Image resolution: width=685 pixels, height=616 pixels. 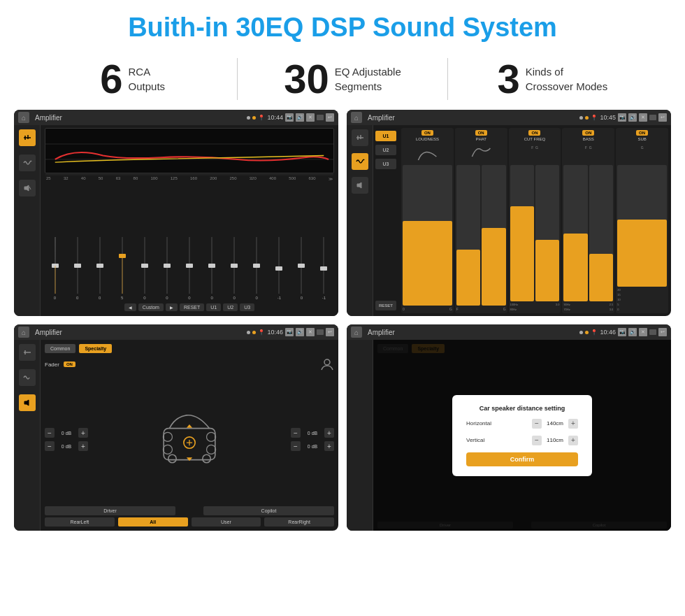 What do you see at coordinates (386, 150) in the screenshot?
I see `cross-u2-btn: U2` at bounding box center [386, 150].